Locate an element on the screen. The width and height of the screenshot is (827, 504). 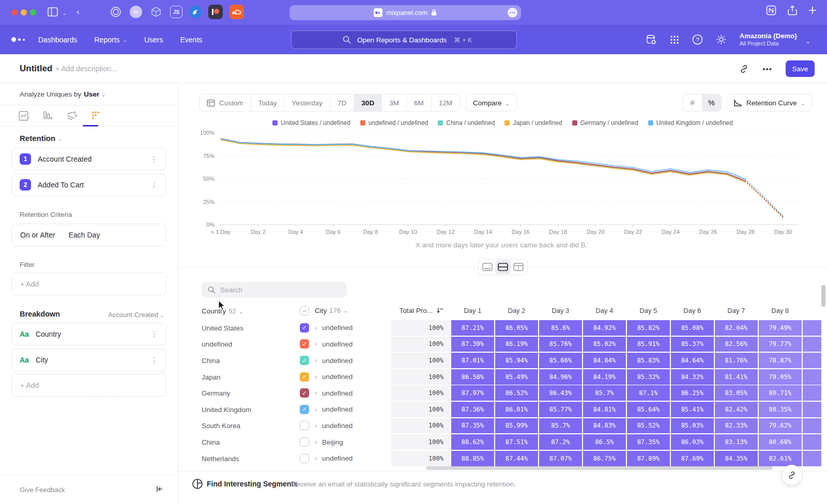
data-management-icon is located at coordinates (651, 40).